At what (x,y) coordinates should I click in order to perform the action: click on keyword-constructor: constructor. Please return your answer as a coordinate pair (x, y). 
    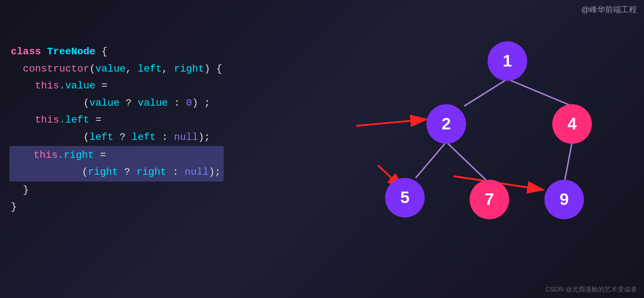
    Looking at the image, I should click on (56, 69).